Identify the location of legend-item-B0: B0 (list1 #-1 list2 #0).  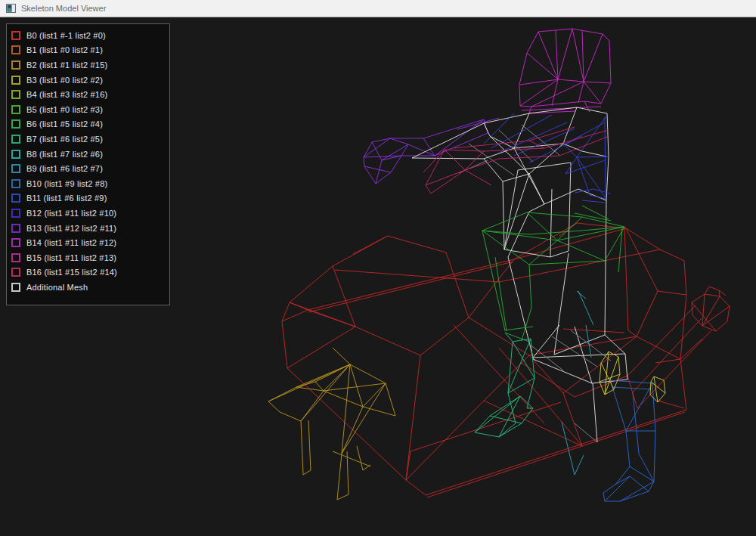
(88, 36).